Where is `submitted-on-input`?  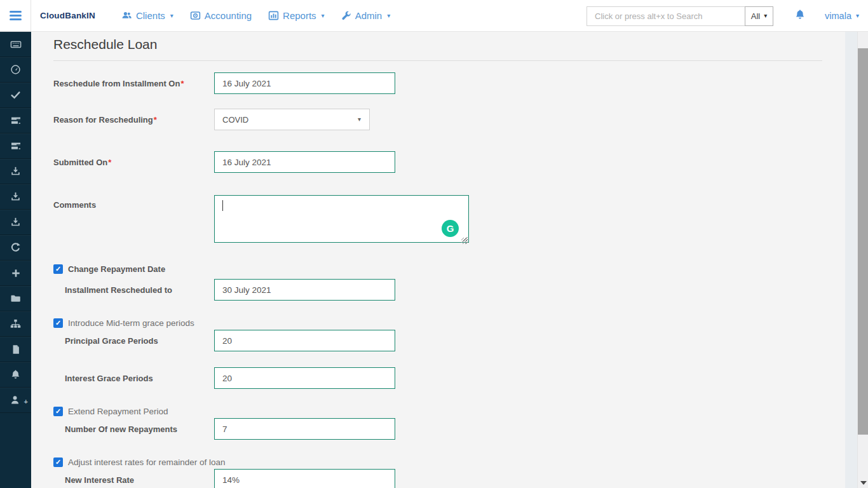
submitted-on-input is located at coordinates (305, 162).